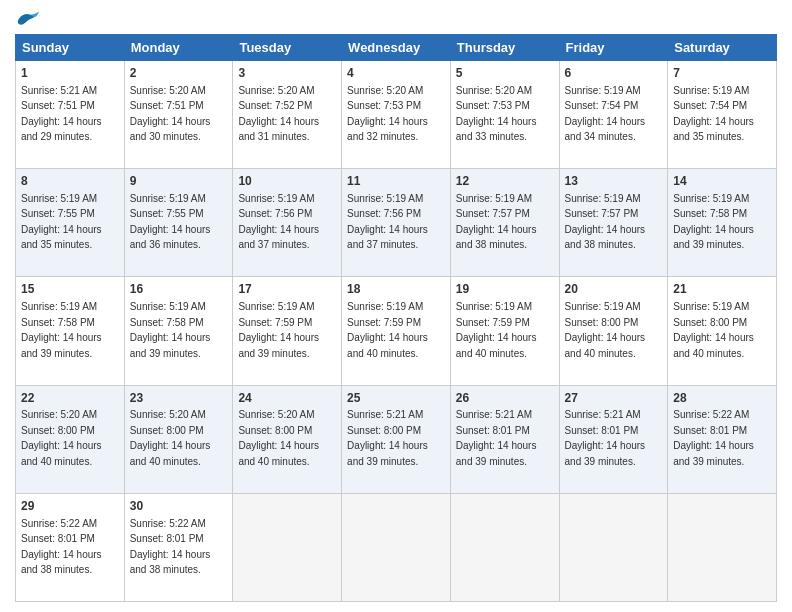 The height and width of the screenshot is (612, 792). Describe the element at coordinates (287, 74) in the screenshot. I see `day-number: 3` at that location.